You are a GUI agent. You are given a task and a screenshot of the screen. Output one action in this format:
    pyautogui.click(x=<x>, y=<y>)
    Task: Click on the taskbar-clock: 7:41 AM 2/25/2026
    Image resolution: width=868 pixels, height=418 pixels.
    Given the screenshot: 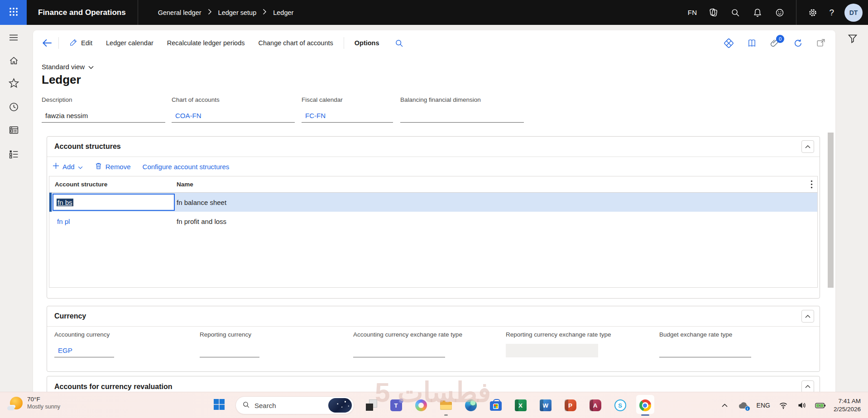 What is the action you would take?
    pyautogui.click(x=847, y=405)
    